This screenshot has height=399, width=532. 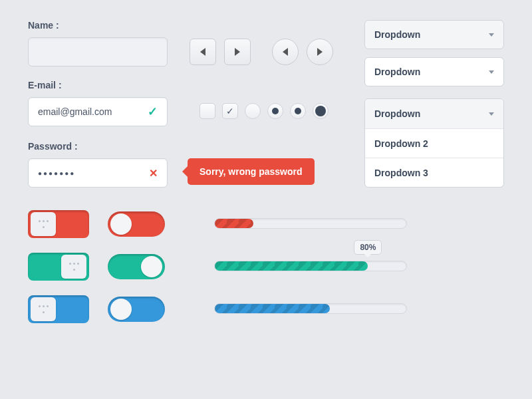 What do you see at coordinates (230, 111) in the screenshot?
I see `checkbox-checked: ✓` at bounding box center [230, 111].